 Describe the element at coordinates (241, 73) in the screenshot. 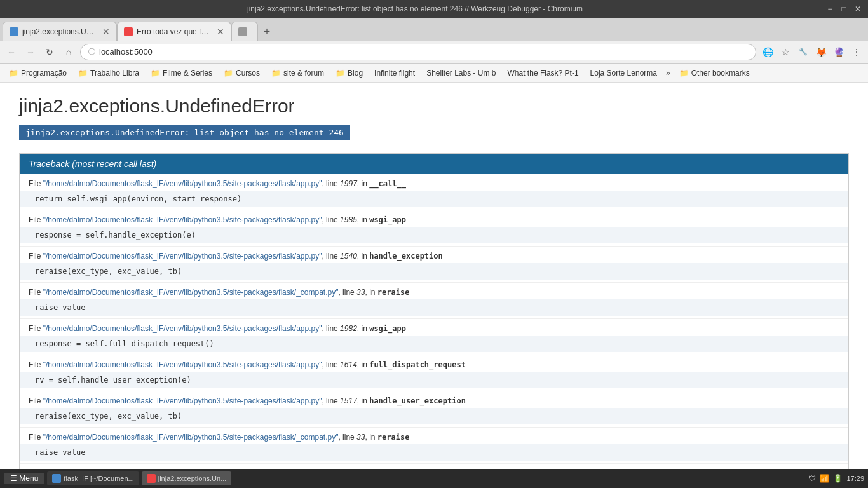

I see `bookmark-cursos: 📁 Cursos` at that location.